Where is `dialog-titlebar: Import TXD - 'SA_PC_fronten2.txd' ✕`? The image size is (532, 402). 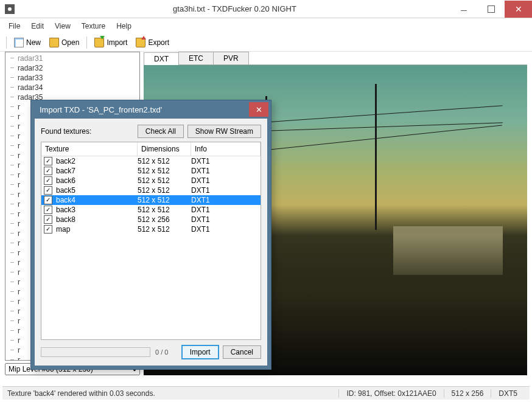
dialog-titlebar: Import TXD - 'SA_PC_fronten2.txd' ✕ is located at coordinates (151, 109).